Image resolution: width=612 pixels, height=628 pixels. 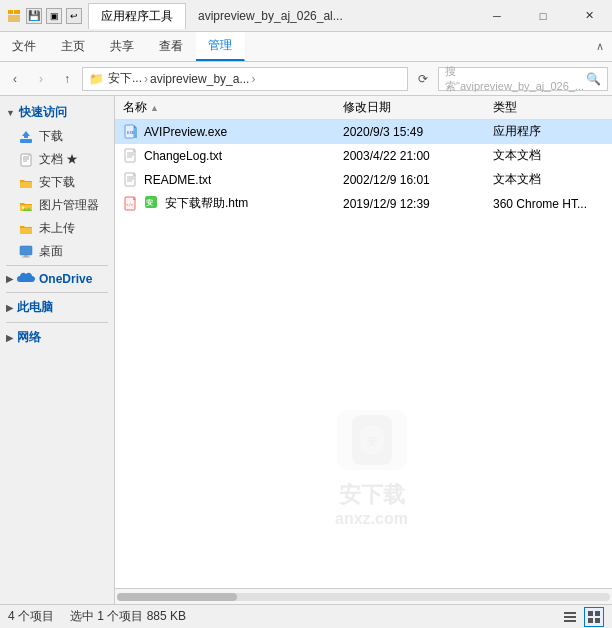 I want to click on view-list-button, so click(x=594, y=617).